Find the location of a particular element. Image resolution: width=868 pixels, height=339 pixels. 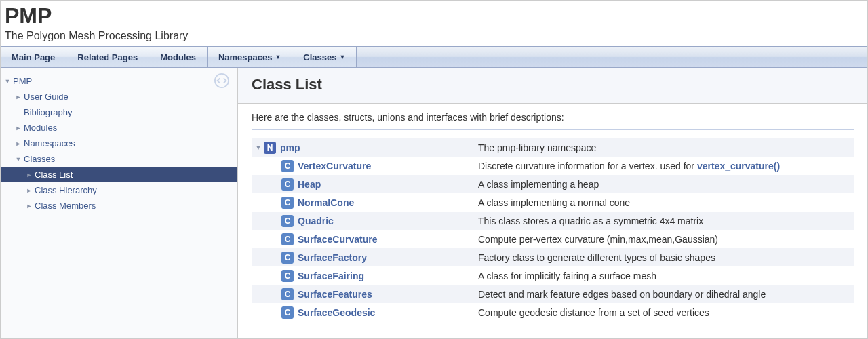

row-left: ►CSurfaceGeodesic is located at coordinates (366, 313).